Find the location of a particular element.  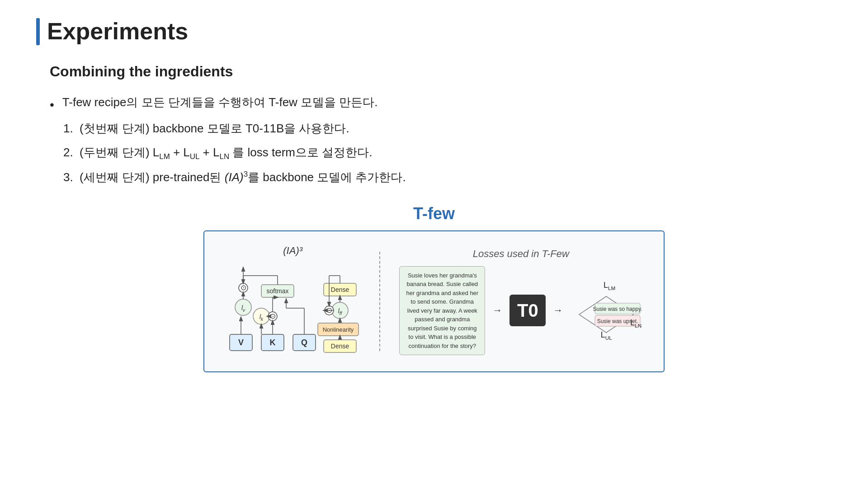

outputs-container: LLM Susie was so happy. Susie was upset.… is located at coordinates (606, 310).